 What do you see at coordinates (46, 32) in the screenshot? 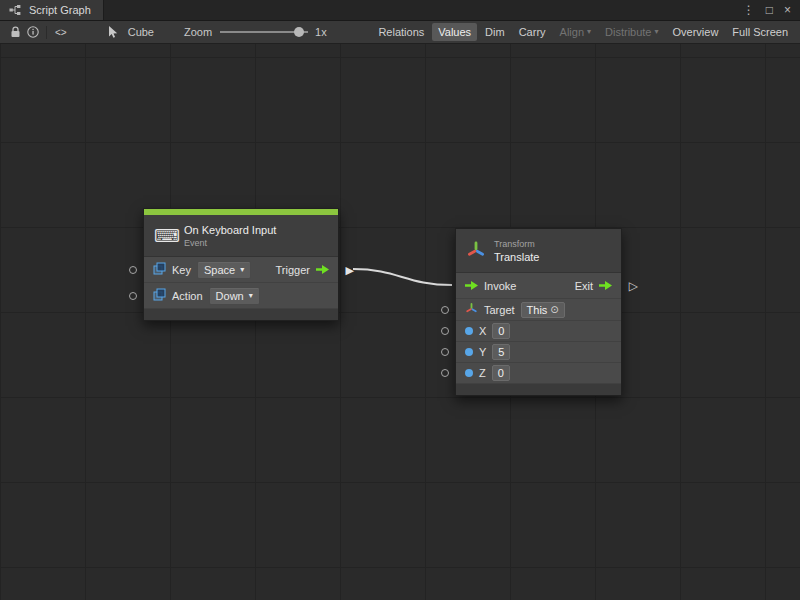
I see `toolbar-divider` at bounding box center [46, 32].